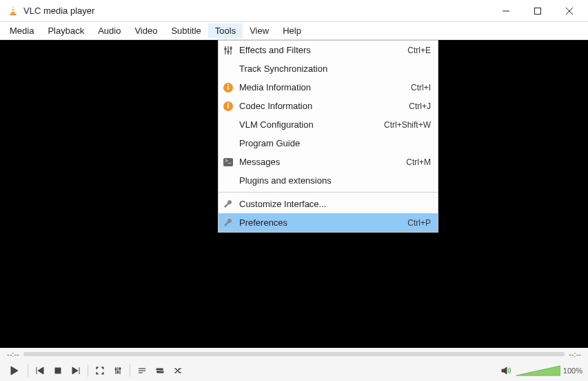 The height and width of the screenshot is (381, 588). I want to click on menu-help: Help, so click(292, 30).